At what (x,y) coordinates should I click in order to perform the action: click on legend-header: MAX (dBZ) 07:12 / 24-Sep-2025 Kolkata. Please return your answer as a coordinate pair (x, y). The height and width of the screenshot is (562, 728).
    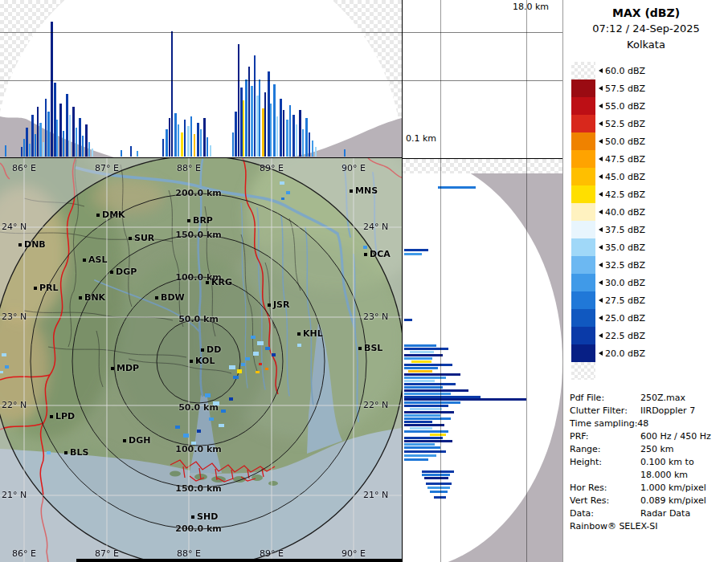
    Looking at the image, I should click on (646, 29).